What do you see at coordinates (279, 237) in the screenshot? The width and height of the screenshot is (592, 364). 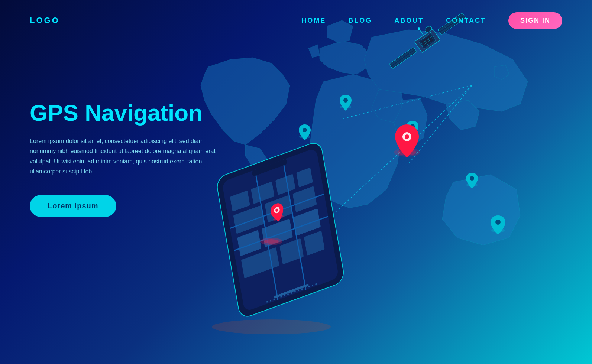 I see `smartphone-isometric` at bounding box center [279, 237].